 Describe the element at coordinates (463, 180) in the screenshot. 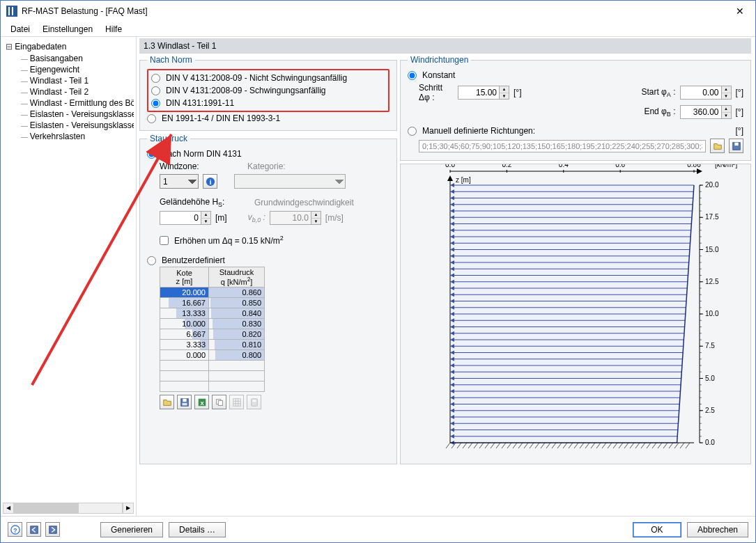

I see `svg-text: z [m]` at that location.